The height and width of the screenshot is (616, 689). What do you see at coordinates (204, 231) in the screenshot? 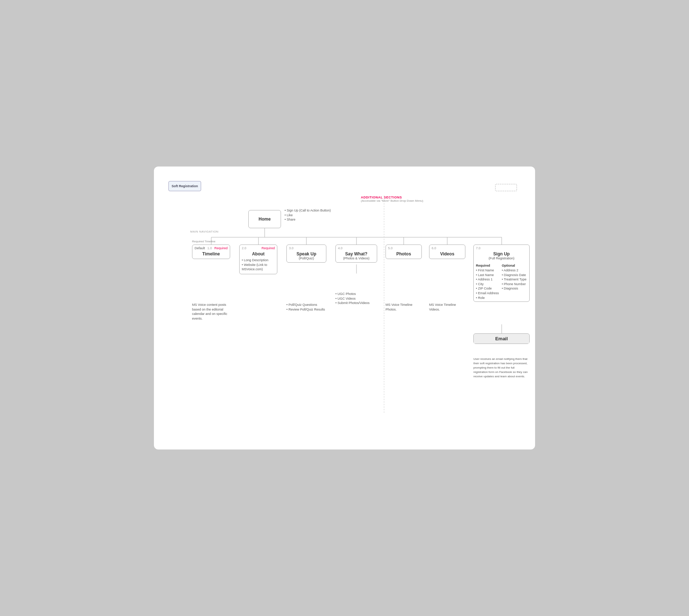
I see `main-nav-label: MAIN NAVIGATION` at bounding box center [204, 231].